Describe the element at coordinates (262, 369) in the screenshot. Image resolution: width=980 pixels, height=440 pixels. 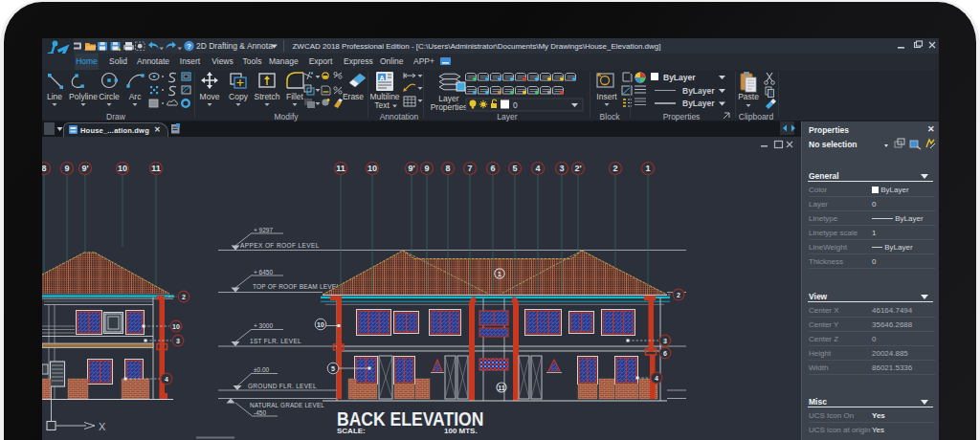
I see `svg-text: ±0.00` at that location.